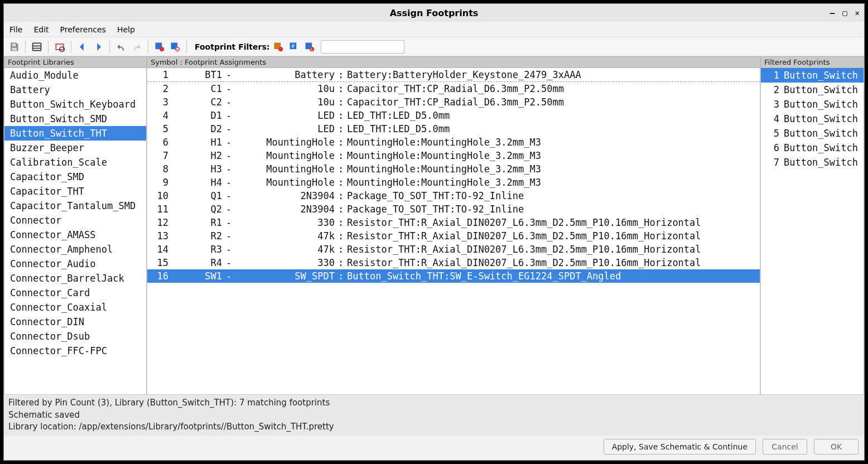 Image resolution: width=868 pixels, height=464 pixels. Describe the element at coordinates (454, 249) in the screenshot. I see `assignment-row: 14R3-47k:Resistor_THT:R_Axial_DIN0207_L6…` at that location.